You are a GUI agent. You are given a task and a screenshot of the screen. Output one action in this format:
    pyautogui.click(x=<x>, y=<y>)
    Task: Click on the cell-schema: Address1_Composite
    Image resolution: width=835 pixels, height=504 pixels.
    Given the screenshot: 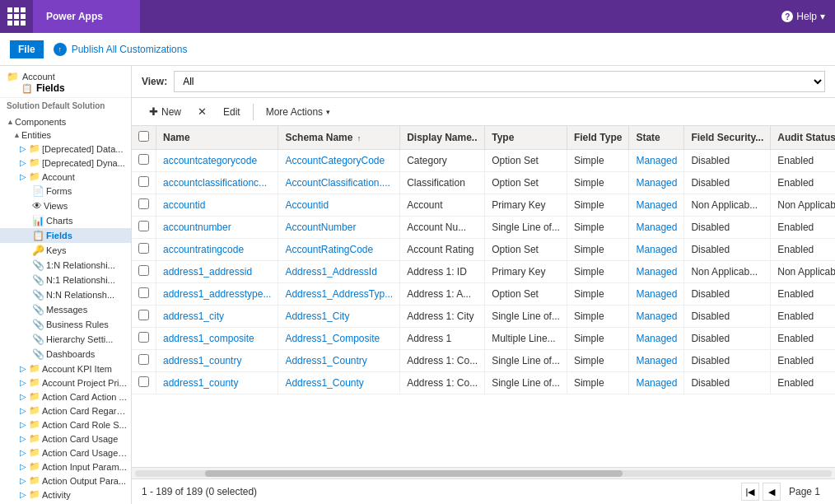 What is the action you would take?
    pyautogui.click(x=339, y=339)
    